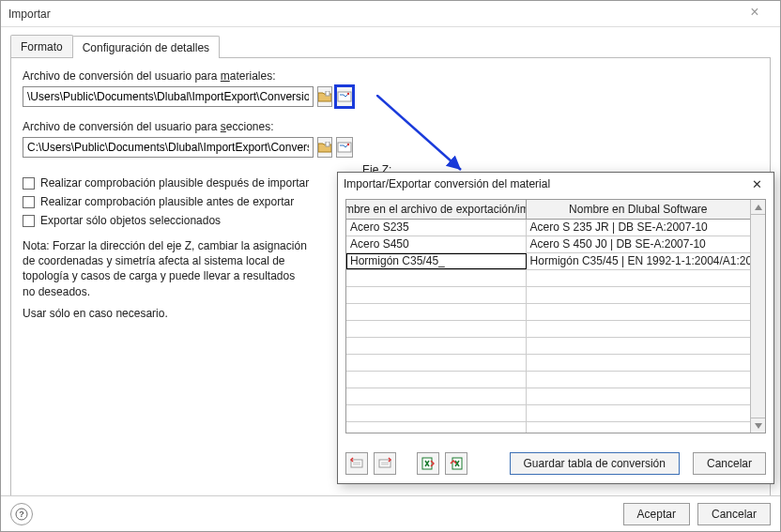 The width and height of the screenshot is (781, 532). What do you see at coordinates (758, 316) in the screenshot?
I see `grid-scrollbar` at bounding box center [758, 316].